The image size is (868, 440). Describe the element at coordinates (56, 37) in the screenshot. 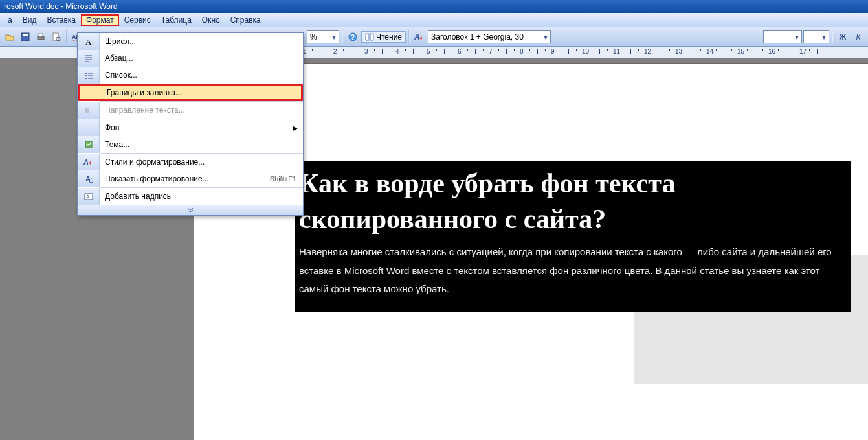

I see `print-preview-button` at that location.